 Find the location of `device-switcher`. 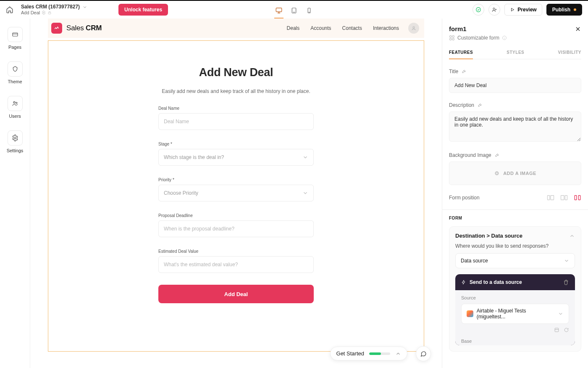

device-switcher is located at coordinates (294, 11).